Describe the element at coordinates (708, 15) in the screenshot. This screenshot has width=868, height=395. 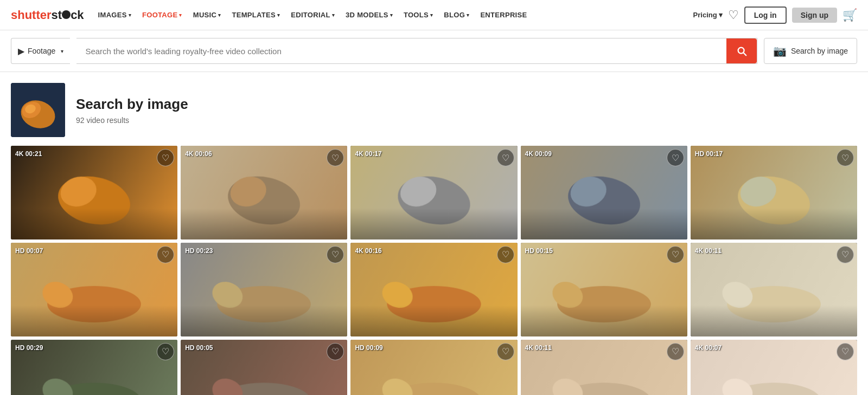
I see `pricing-link: Pricing ▾` at that location.